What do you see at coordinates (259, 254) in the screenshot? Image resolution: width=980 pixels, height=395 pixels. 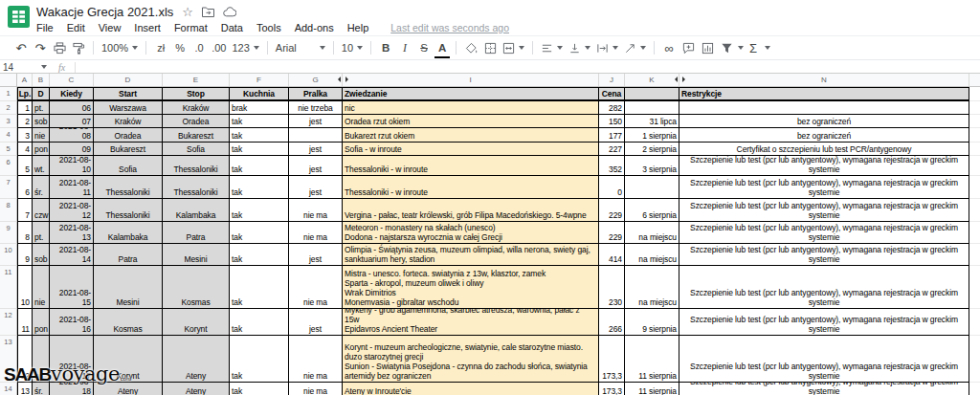 I see `cell-F10: tak` at bounding box center [259, 254].